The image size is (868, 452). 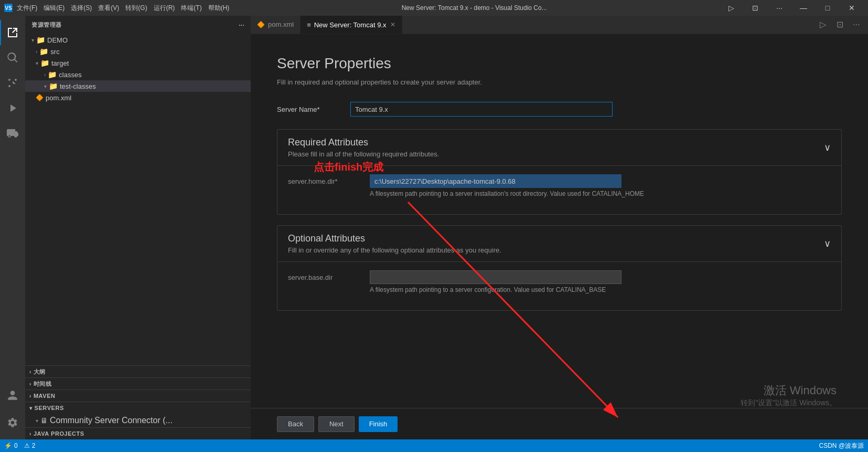 I want to click on menu-terminal: 终端(T), so click(x=191, y=8).